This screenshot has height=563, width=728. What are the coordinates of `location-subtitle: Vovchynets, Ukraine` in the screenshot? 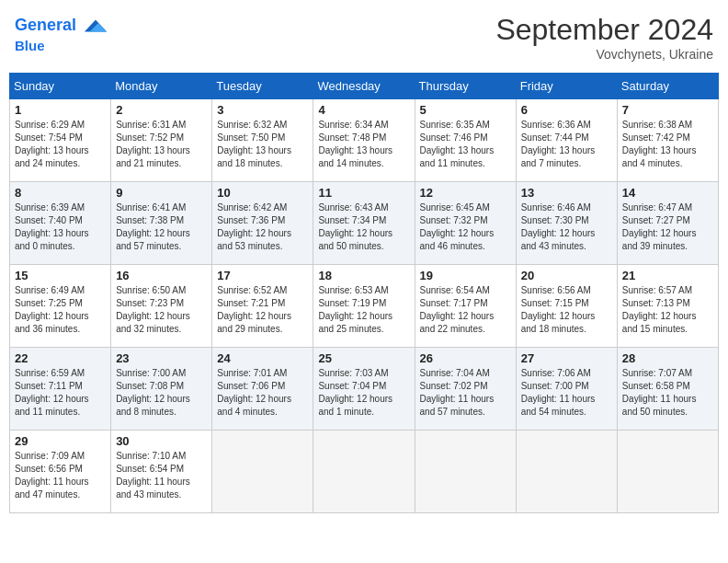 It's located at (605, 54).